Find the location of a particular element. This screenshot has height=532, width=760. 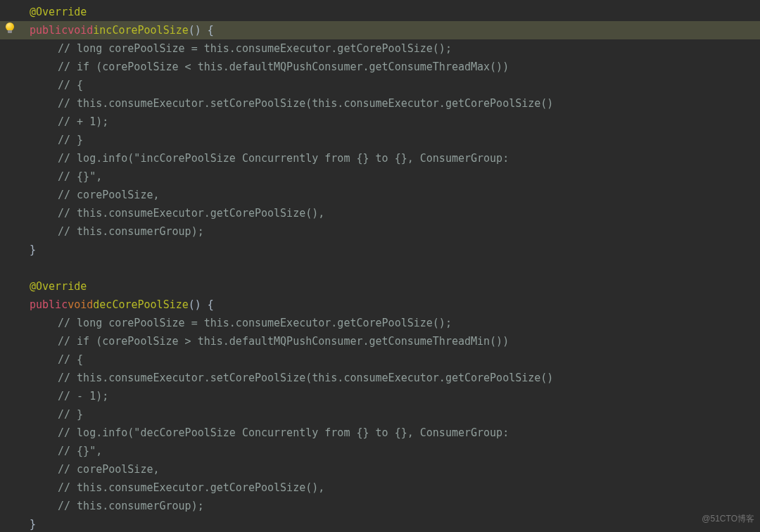

code-line: // log.info("decCorePoolSize Concurrentl… is located at coordinates (380, 433).